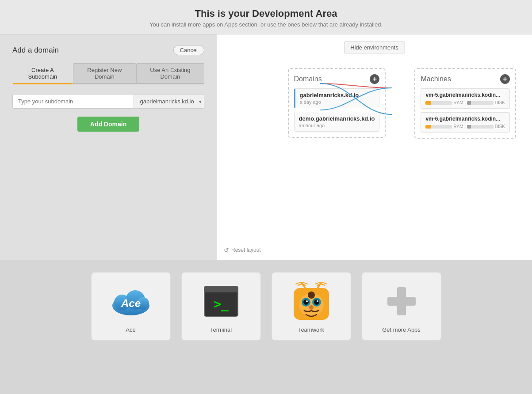 The height and width of the screenshot is (394, 532). What do you see at coordinates (505, 79) in the screenshot?
I see `add-machine-circle-button: +` at bounding box center [505, 79].